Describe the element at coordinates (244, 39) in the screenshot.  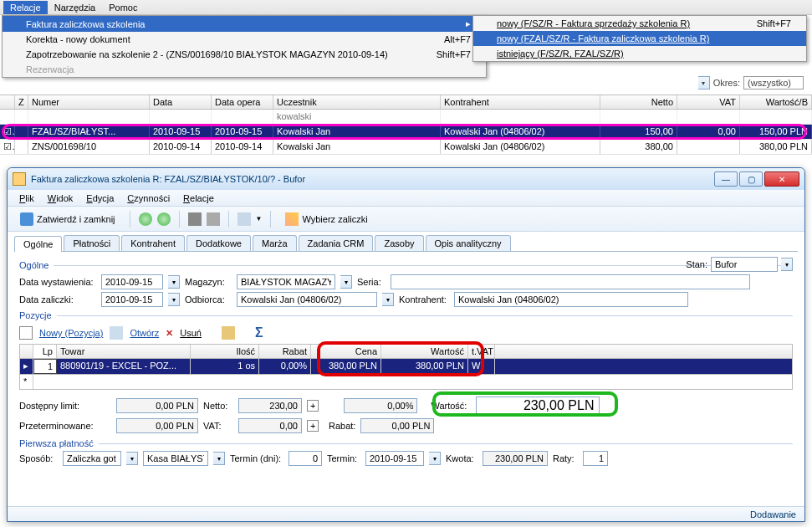
I see `menu-korekta: Korekta - nowy dokument Alt+F7` at that location.